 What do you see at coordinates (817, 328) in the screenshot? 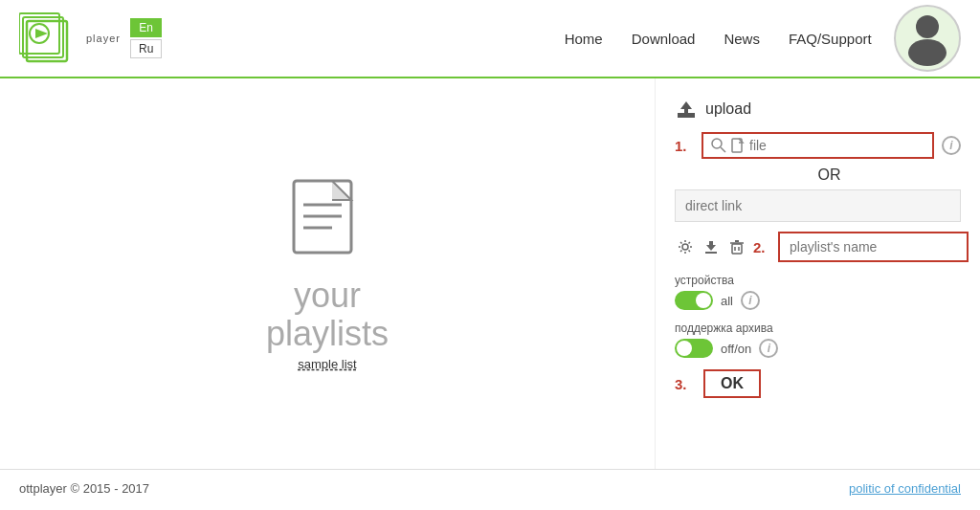
I see `archive-label: поддержка архива` at bounding box center [817, 328].